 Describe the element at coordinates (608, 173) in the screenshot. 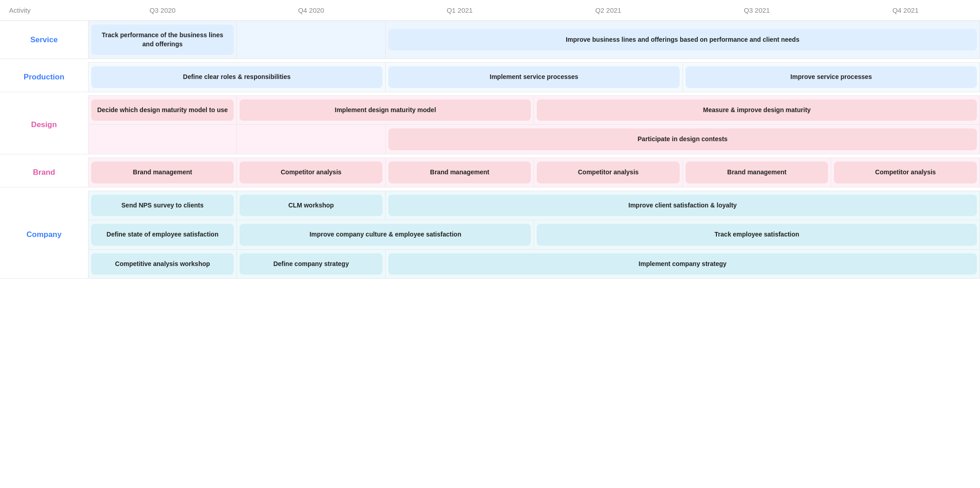

I see `brand-q2-cell: Competitor analysis` at that location.